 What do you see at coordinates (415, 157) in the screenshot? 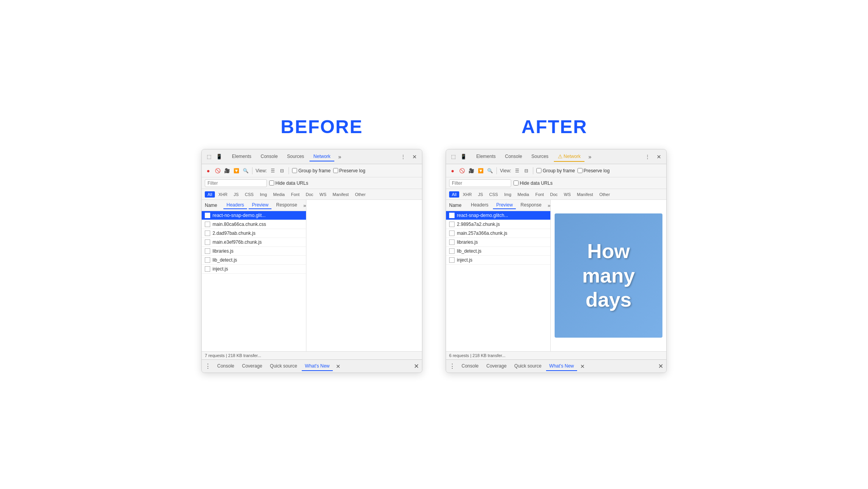
I see `before-close-icon: ✕` at bounding box center [415, 157].